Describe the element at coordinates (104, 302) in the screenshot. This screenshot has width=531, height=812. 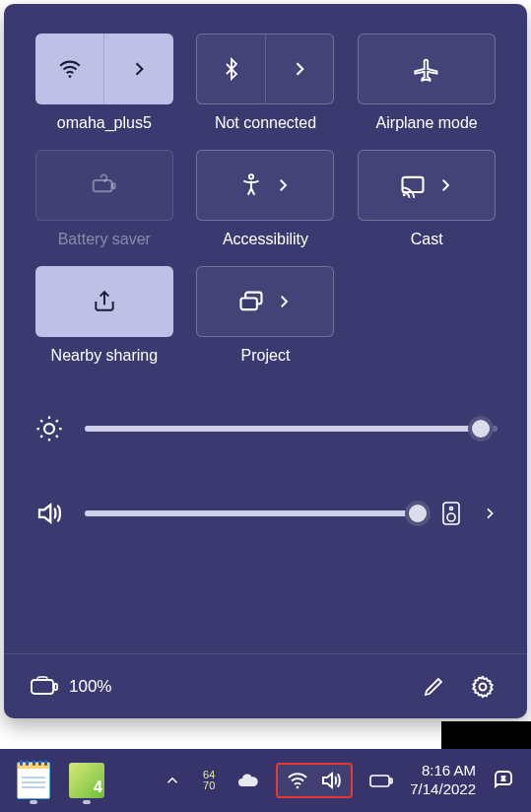
I see `share-icon` at that location.